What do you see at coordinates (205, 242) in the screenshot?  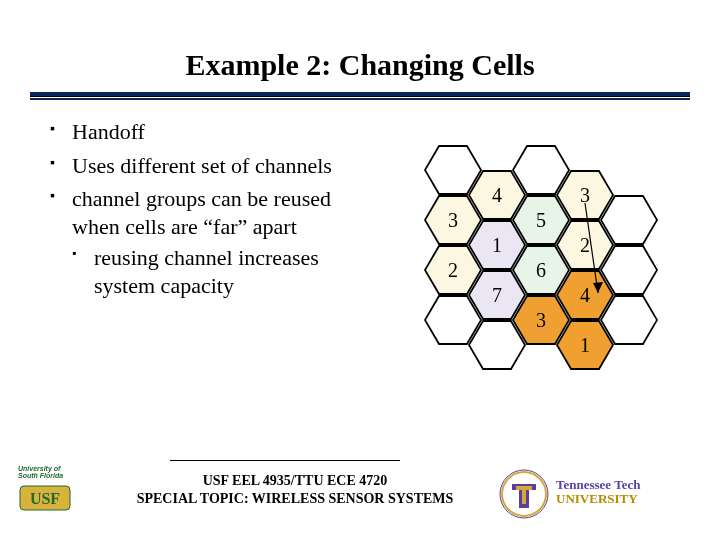 I see `bullet-3: channel groups can be reused when cells …` at bounding box center [205, 242].